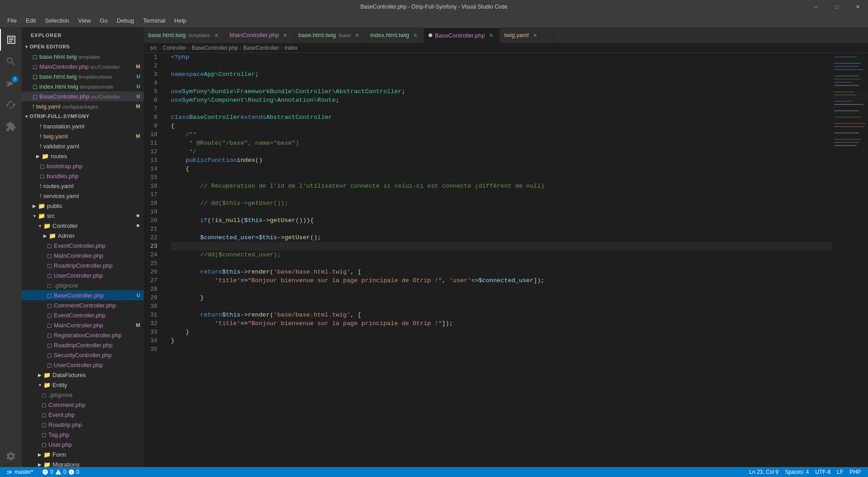  Describe the element at coordinates (395, 35) in the screenshot. I see `tab-index-html-twig: index.html.twig ×` at that location.